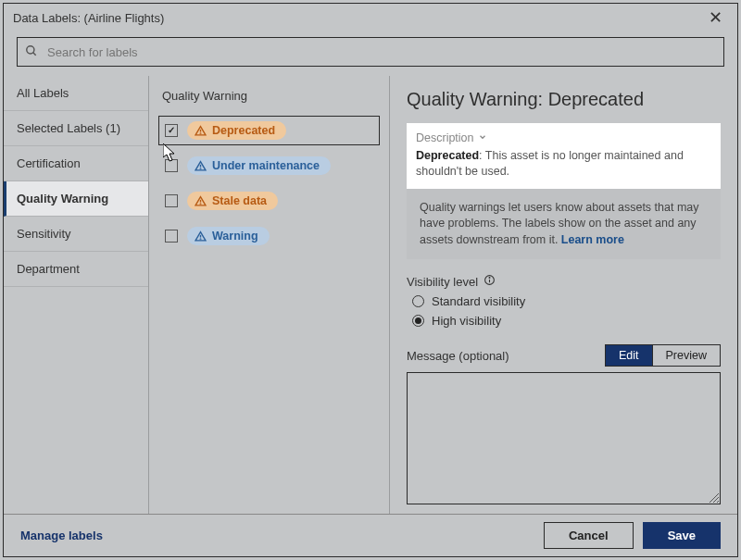 Image resolution: width=741 pixels, height=560 pixels. I want to click on search-bar, so click(370, 52).